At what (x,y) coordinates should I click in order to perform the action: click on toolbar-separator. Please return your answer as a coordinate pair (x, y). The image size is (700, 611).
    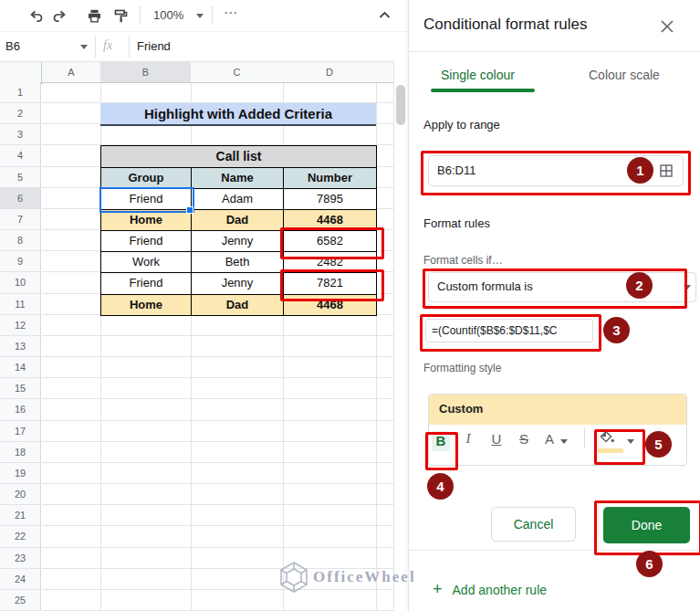
    Looking at the image, I should click on (141, 16).